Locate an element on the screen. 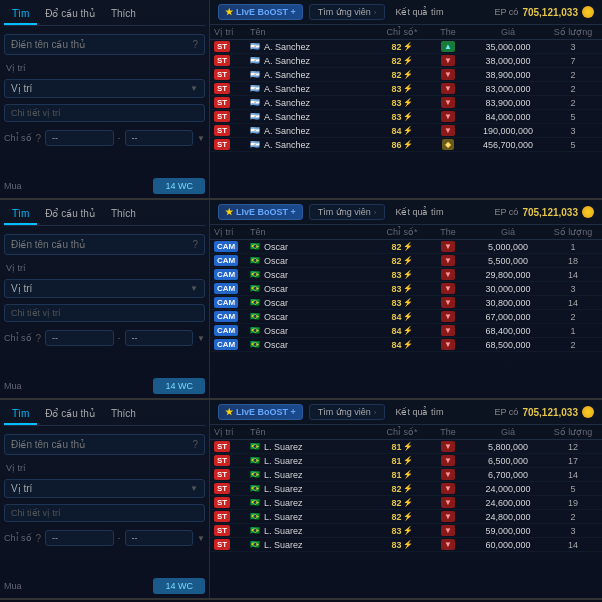  table-row: ST🇧🇷L. Suarez82⚡▼24,800,0002 is located at coordinates (406, 517).